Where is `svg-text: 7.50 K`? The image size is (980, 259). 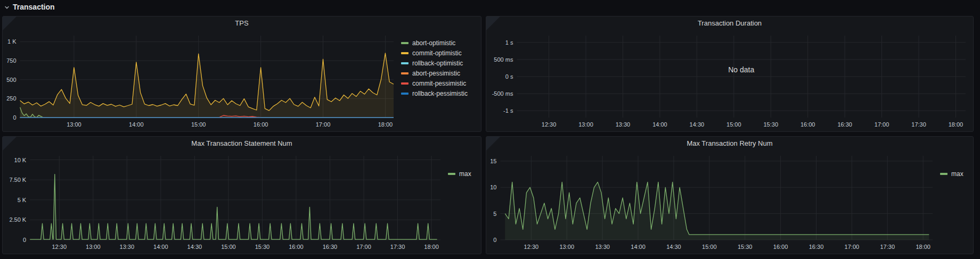 svg-text: 7.50 K is located at coordinates (18, 180).